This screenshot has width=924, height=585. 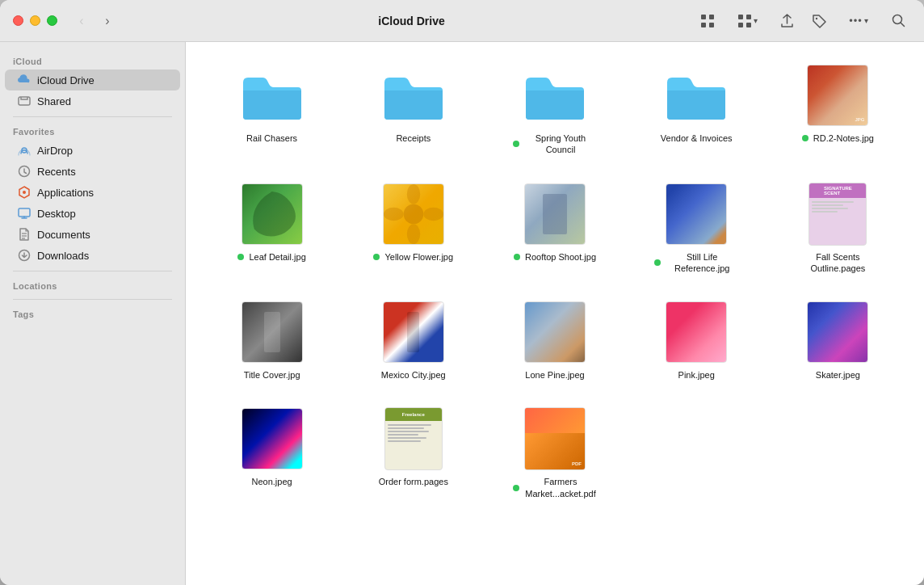 I want to click on tag-button, so click(x=819, y=21).